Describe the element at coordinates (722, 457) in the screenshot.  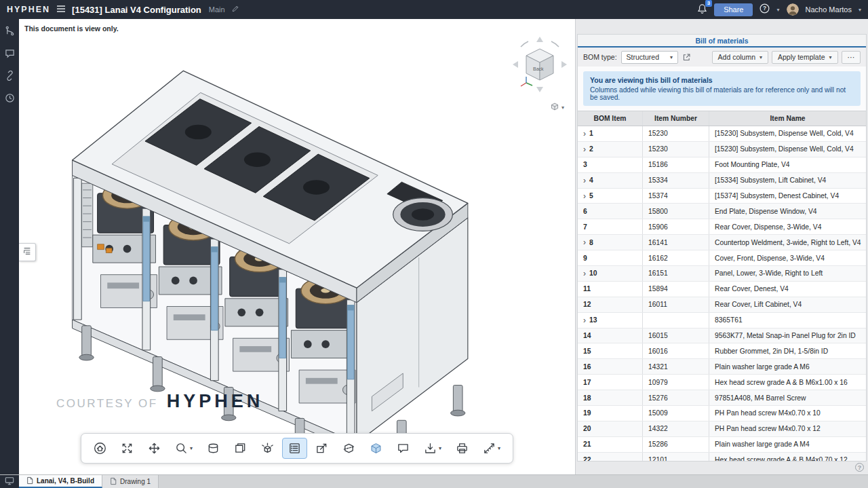
I see `table-row: 2212101Hex head screw grade A & B M4x0.7…` at that location.